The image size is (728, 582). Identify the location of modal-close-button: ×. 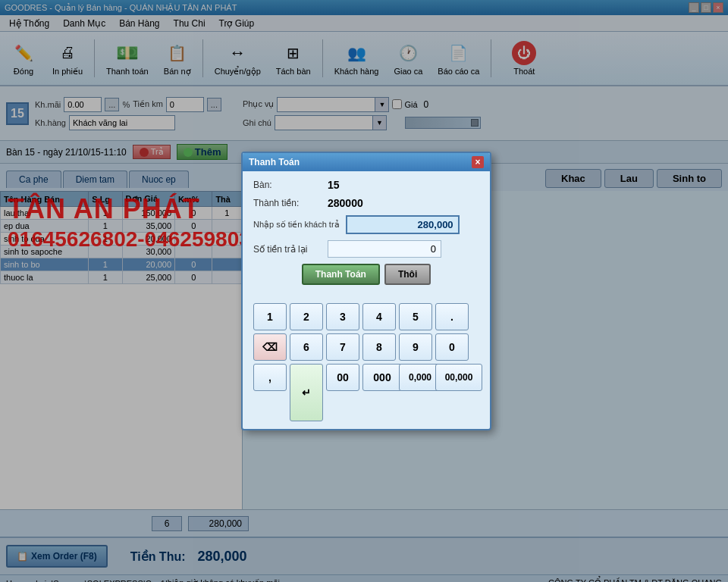
(478, 162).